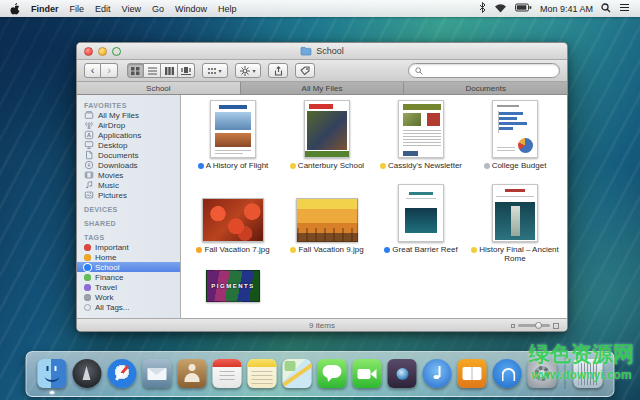 The width and height of the screenshot is (640, 400). What do you see at coordinates (128, 277) in the screenshot?
I see `sidebar-tag-finance: Finance` at bounding box center [128, 277].